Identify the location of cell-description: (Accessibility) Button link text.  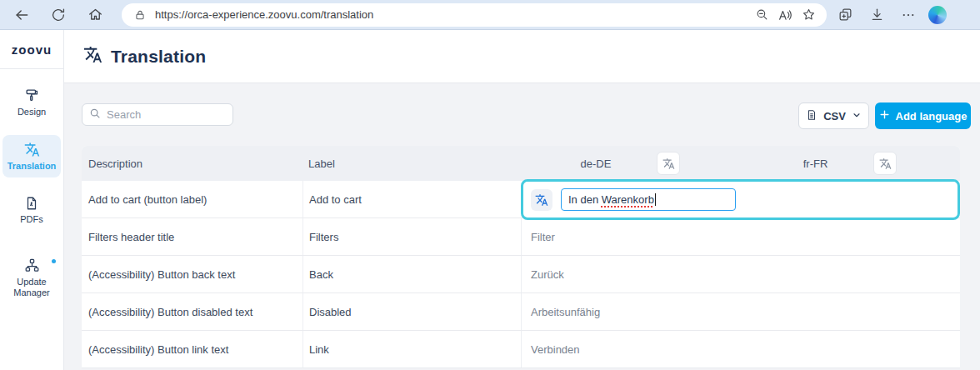
(192, 349).